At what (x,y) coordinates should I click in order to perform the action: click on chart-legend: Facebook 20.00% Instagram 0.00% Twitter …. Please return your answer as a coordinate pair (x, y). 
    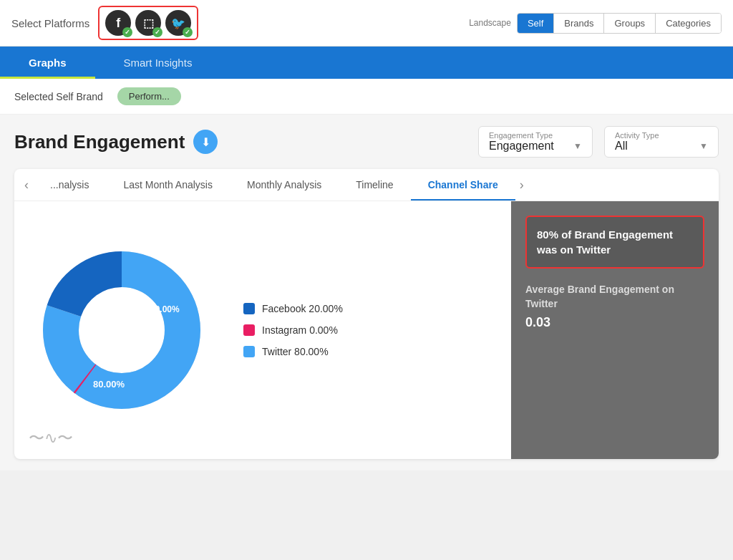
    Looking at the image, I should click on (293, 330).